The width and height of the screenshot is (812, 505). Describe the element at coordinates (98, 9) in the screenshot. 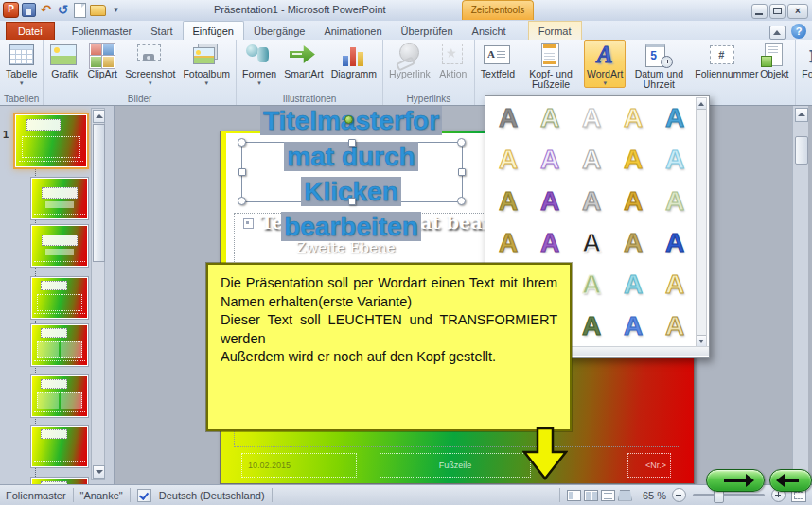

I see `open-folder-icon` at that location.